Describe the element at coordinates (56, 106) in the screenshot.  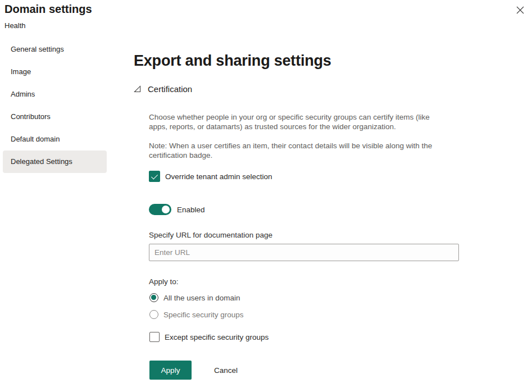
I see `settings-sidebar: General settings Image Admins Contributo…` at that location.